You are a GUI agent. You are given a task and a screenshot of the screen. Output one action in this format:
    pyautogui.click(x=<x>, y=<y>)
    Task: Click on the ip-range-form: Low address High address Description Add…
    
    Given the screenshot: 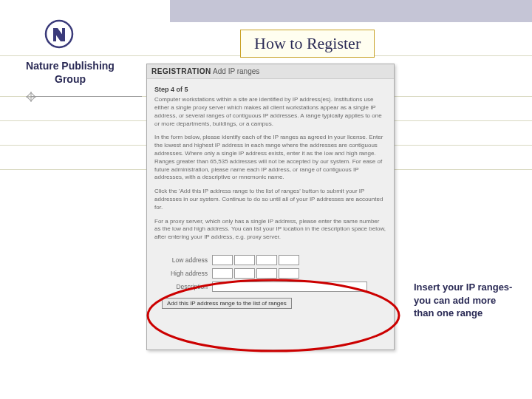 What is the action you would take?
    pyautogui.click(x=270, y=284)
    